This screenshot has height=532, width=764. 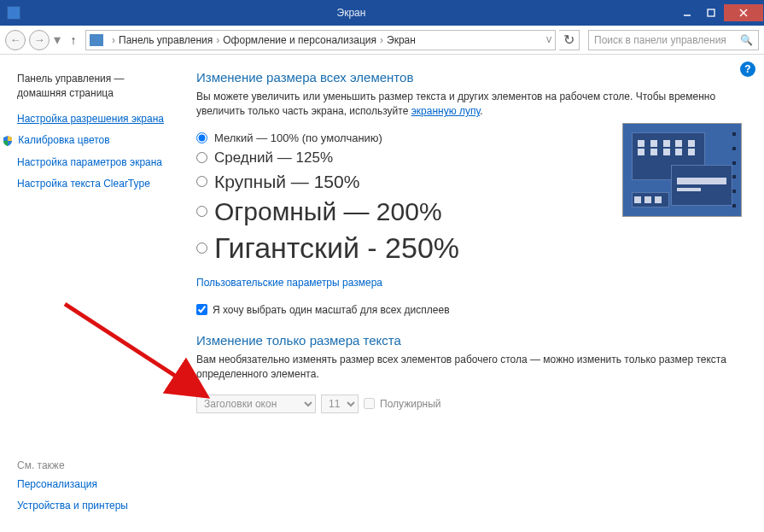 I want to click on radio-xxl, so click(x=201, y=248).